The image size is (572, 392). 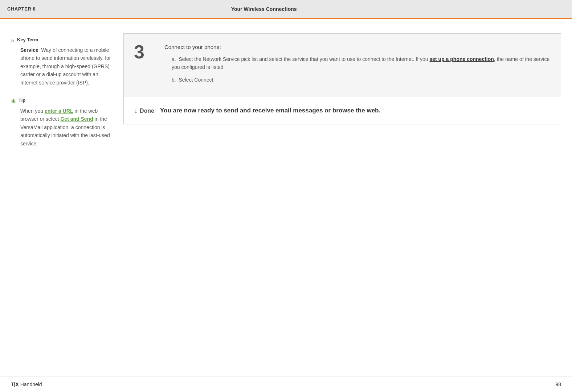 I want to click on tip-section: Tip When you enter a URL in the web brow…, so click(x=62, y=123).